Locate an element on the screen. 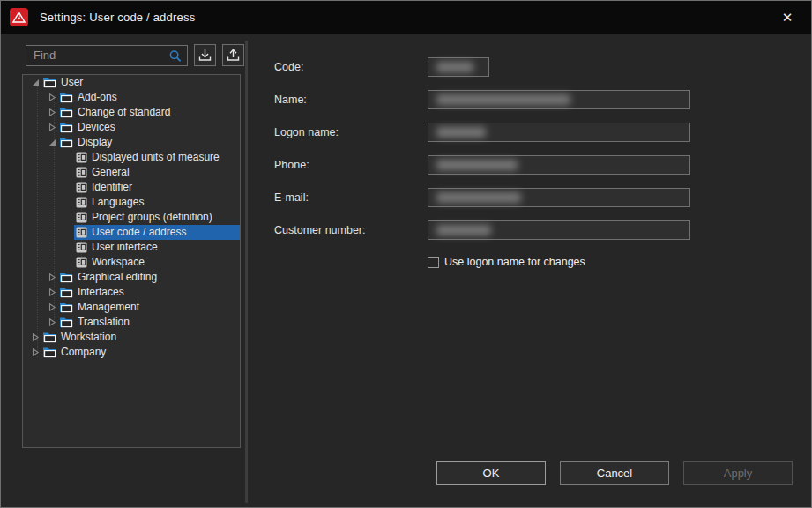  tree-item-label: General is located at coordinates (111, 173).